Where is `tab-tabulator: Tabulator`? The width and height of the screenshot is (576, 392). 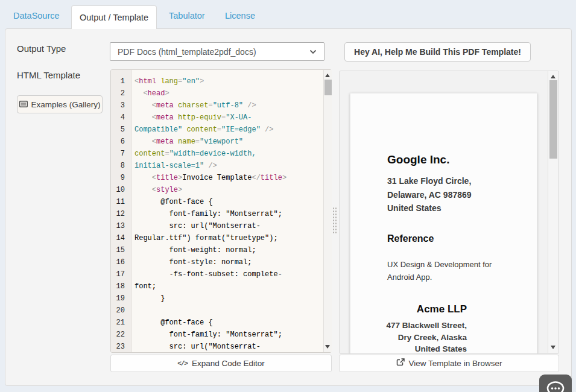 tab-tabulator: Tabulator is located at coordinates (187, 16).